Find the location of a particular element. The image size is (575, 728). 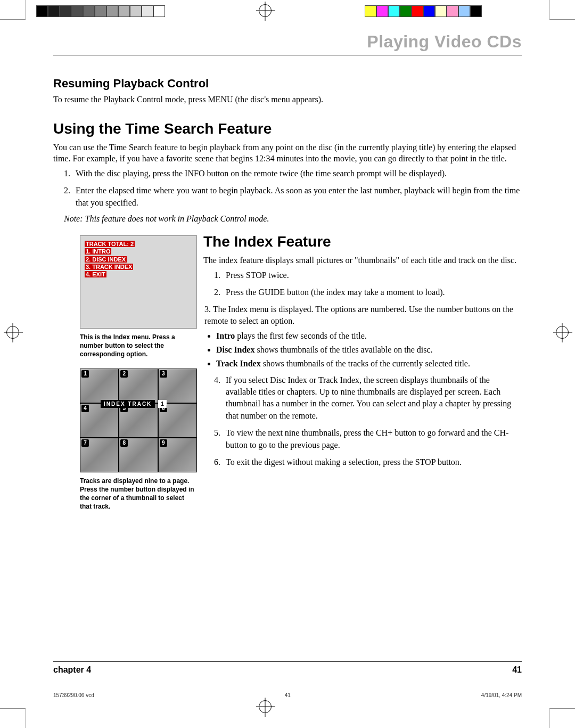

body-text: 3. The Index menu is displayed. The opti… is located at coordinates (363, 315).